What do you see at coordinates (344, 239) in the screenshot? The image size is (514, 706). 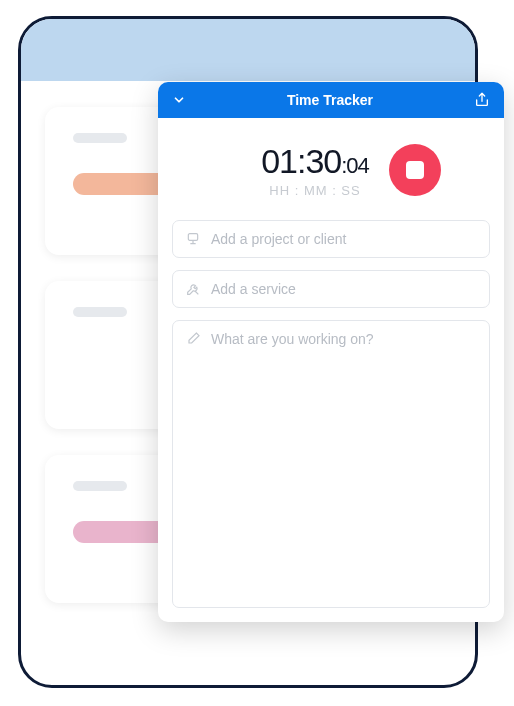 I see `project-input` at bounding box center [344, 239].